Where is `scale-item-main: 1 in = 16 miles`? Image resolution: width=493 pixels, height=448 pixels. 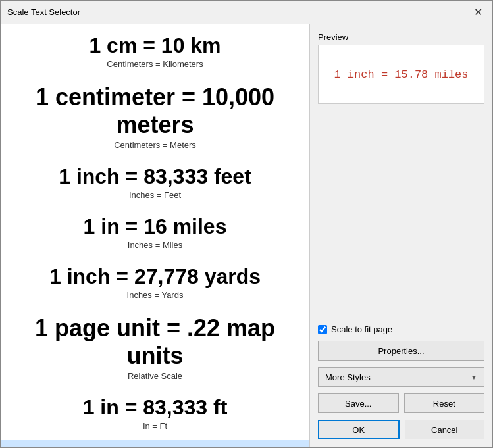 scale-item-main: 1 in = 16 miles is located at coordinates (155, 226).